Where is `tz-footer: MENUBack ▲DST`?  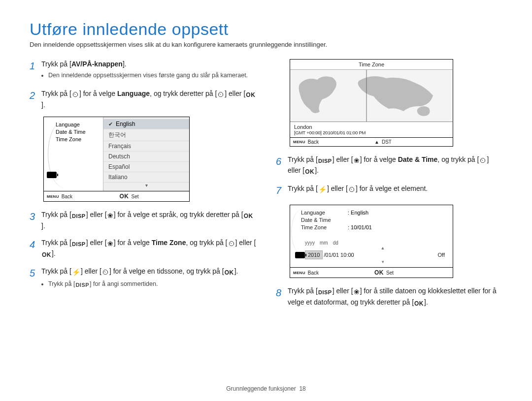
tz-footer: MENUBack ▲DST is located at coordinates (371, 142).